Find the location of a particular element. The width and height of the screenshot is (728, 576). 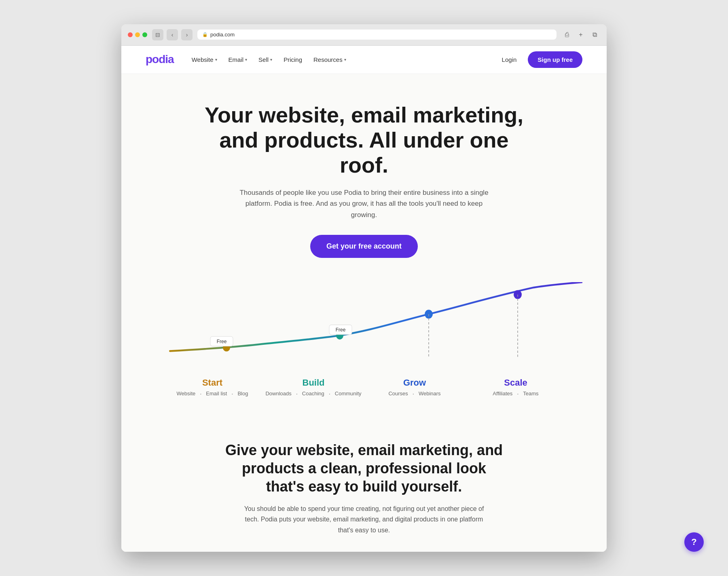

cta-button: Get your free account is located at coordinates (364, 247).